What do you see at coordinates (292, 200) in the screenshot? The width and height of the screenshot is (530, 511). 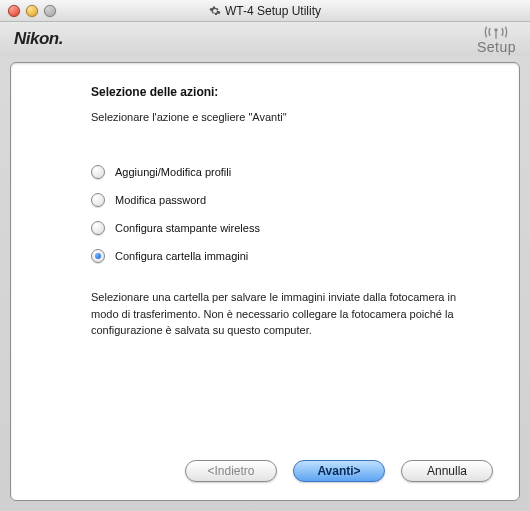 I see `option-change-password: Modifica password` at bounding box center [292, 200].